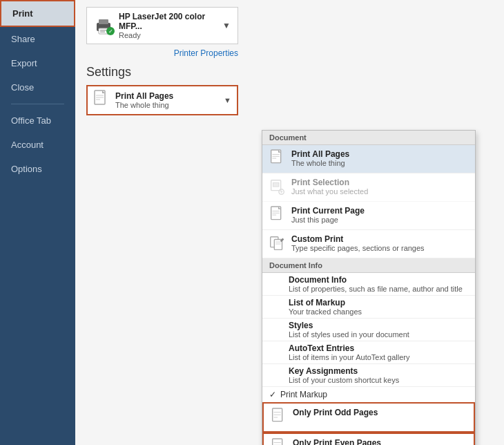  I want to click on autotext-entries-text: AutoText Entries List of items in your A…, so click(378, 352).